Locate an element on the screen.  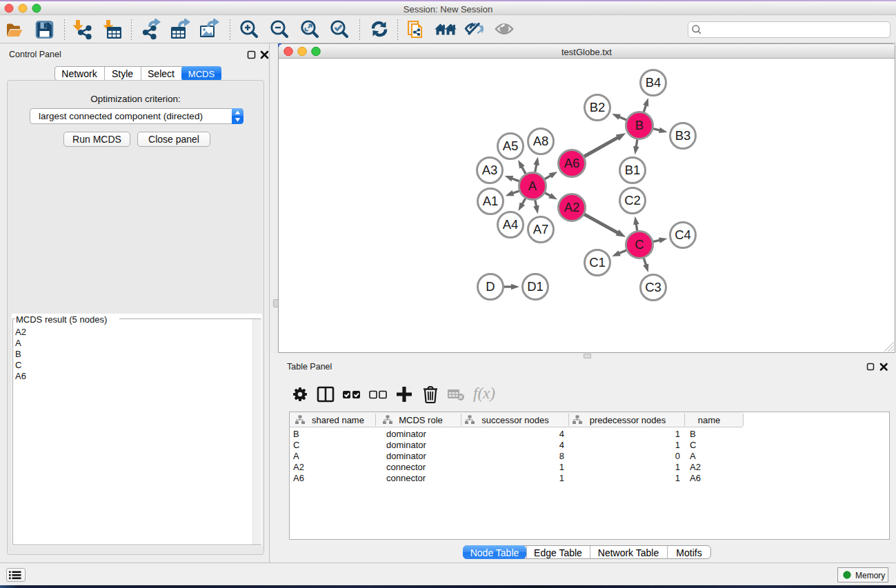
svg-text: A3 is located at coordinates (490, 170).